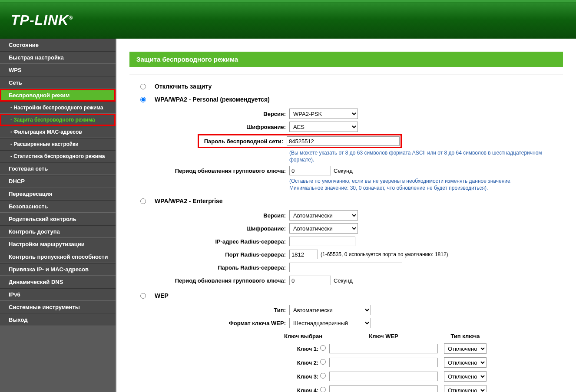 The width and height of the screenshot is (576, 392). Describe the element at coordinates (58, 120) in the screenshot. I see `menu-wireless-security: - Защита беспроводного режима` at that location.